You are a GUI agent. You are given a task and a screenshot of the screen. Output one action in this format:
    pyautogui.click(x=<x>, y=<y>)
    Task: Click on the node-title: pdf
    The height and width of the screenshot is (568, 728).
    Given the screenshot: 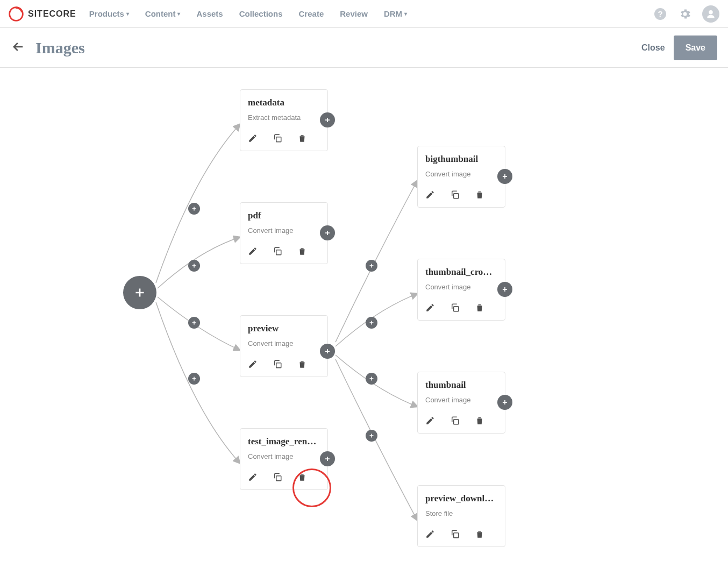 What is the action you would take?
    pyautogui.click(x=284, y=216)
    